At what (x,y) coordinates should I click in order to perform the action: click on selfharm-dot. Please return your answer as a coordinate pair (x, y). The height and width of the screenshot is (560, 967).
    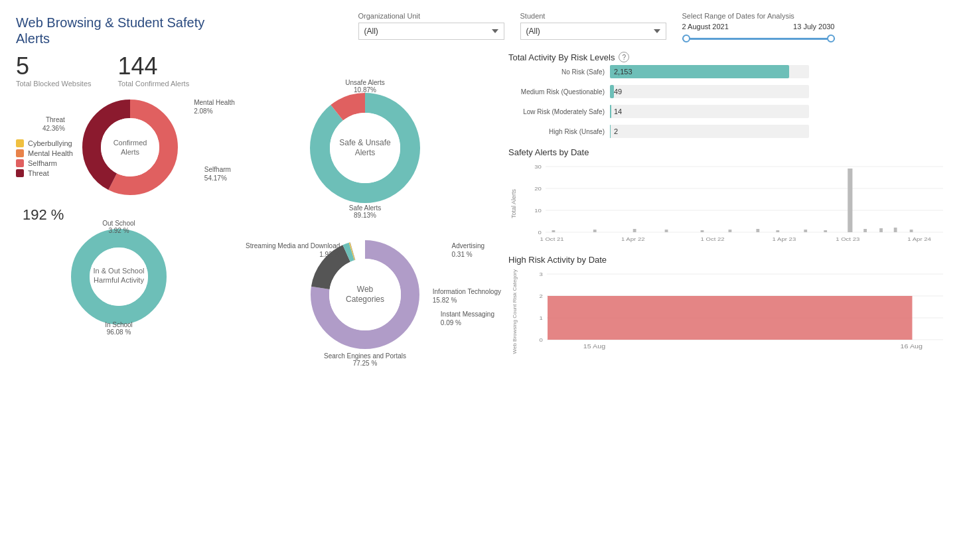
    Looking at the image, I should click on (20, 163).